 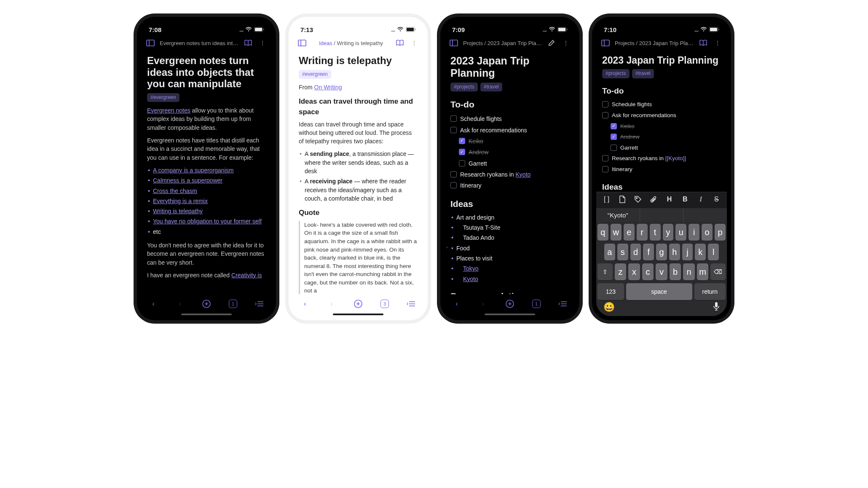 I want to click on list-item: Tsutaya T-Site, so click(x=510, y=228).